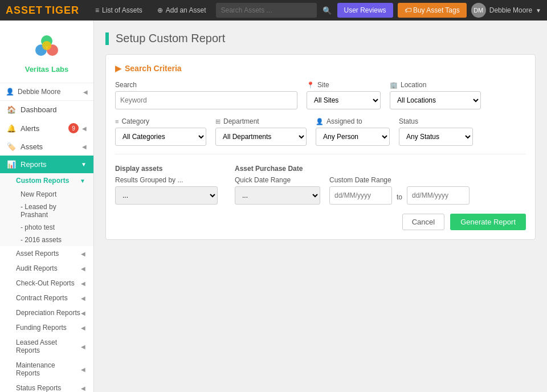 This screenshot has width=547, height=392. Describe the element at coordinates (436, 132) in the screenshot. I see `status-group: Status Any Status` at that location.